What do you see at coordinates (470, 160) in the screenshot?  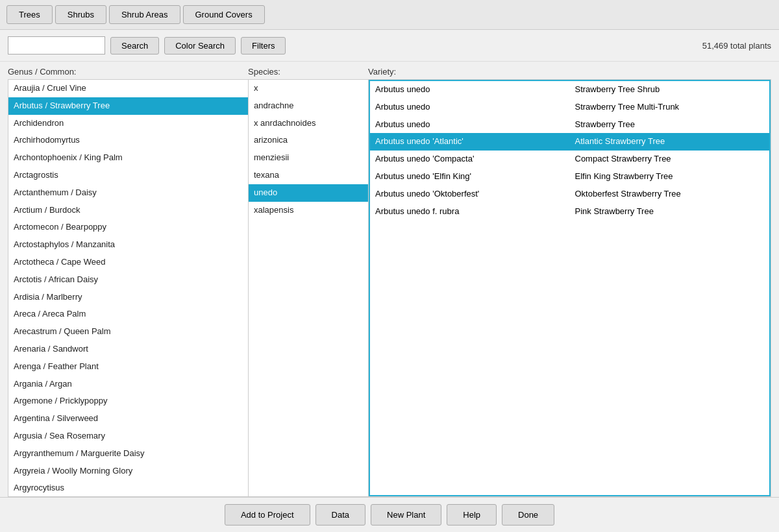 I see `variety-col1: Arbutus unedo 'Compacta'` at bounding box center [470, 160].